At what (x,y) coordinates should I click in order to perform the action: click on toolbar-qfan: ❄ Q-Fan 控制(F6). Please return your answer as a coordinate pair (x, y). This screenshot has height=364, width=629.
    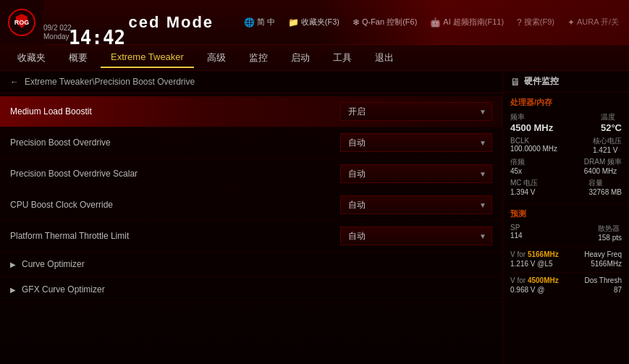
    Looking at the image, I should click on (385, 22).